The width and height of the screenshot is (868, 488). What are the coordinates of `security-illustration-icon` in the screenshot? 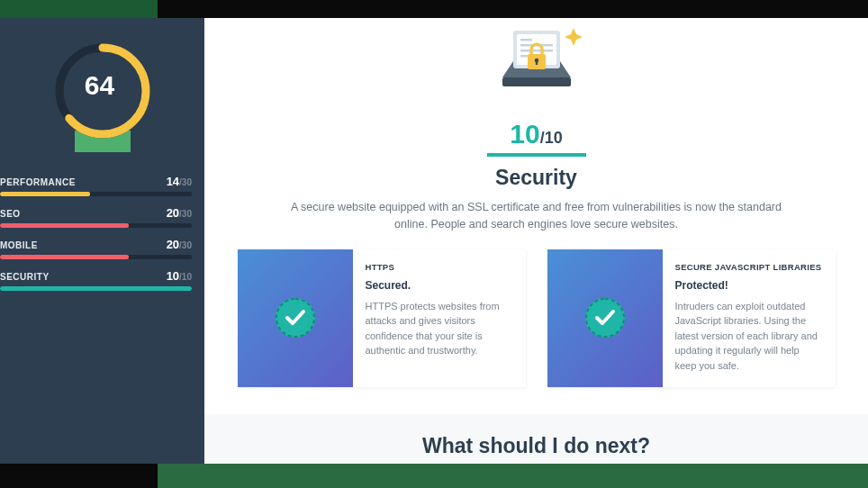 It's located at (537, 65).